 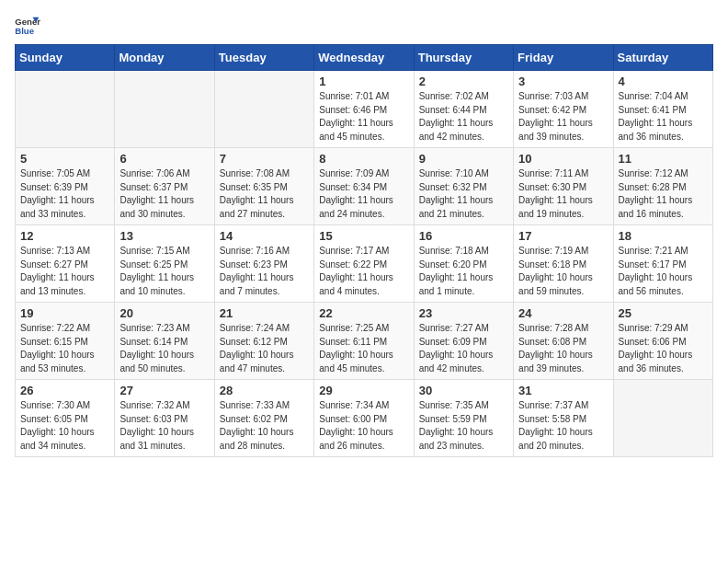 I want to click on dow-wednesday: Wednesday, so click(x=364, y=58).